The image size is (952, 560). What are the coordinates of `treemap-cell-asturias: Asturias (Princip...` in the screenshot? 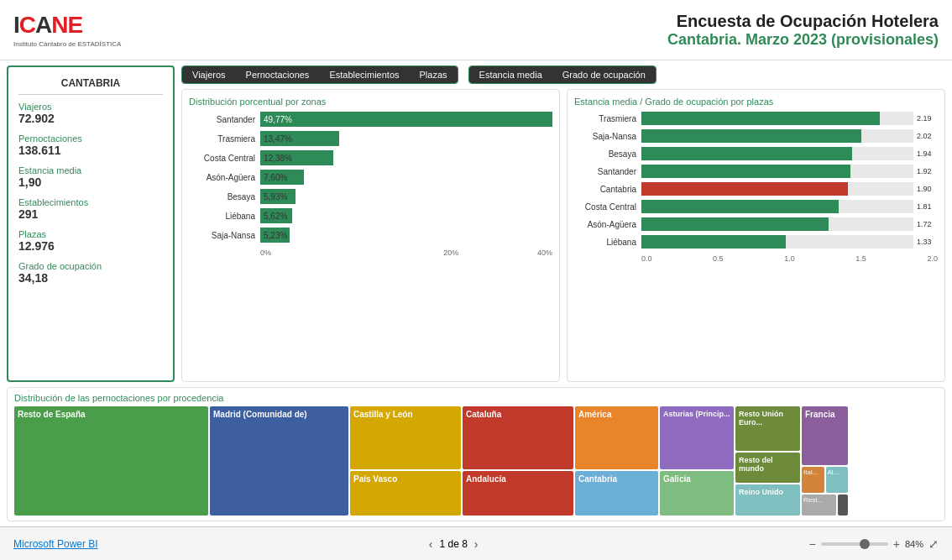 It's located at (697, 438).